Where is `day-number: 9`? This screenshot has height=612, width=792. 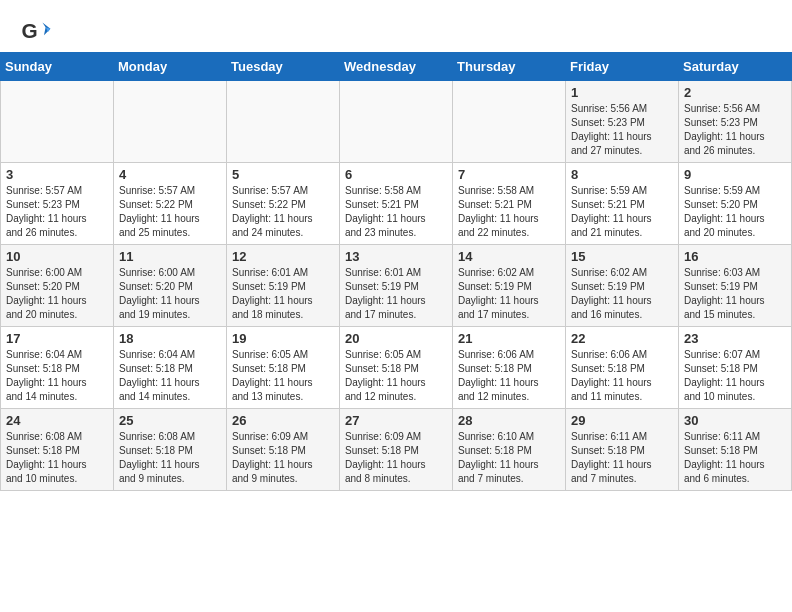 day-number: 9 is located at coordinates (735, 174).